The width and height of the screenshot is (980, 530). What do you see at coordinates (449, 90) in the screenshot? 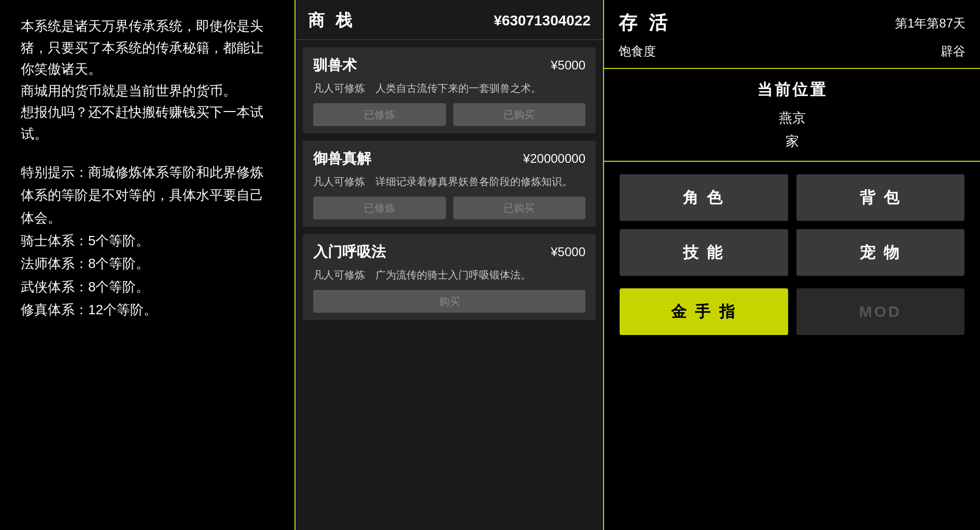
I see `shop-item: 驯兽术 ¥5000 凡人可修炼 人类自古流传下来的一套驯兽之术。 已修炼 已购买` at bounding box center [449, 90].